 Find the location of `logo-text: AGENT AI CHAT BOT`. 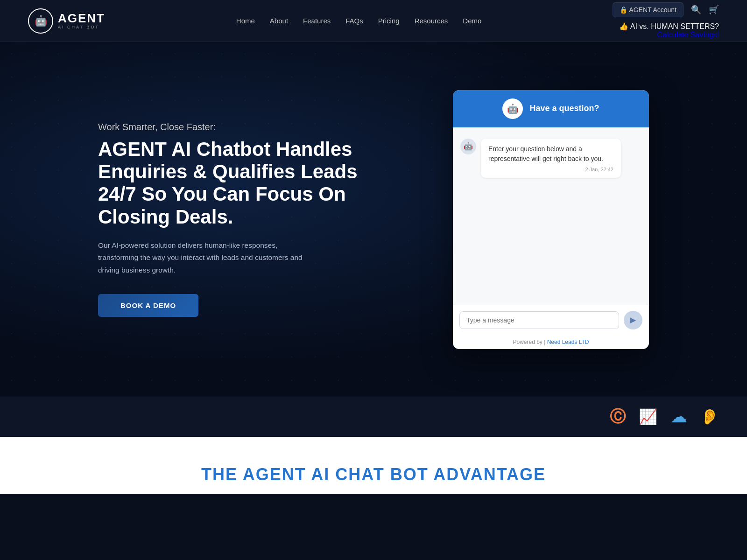

logo-text: AGENT AI CHAT BOT is located at coordinates (81, 21).